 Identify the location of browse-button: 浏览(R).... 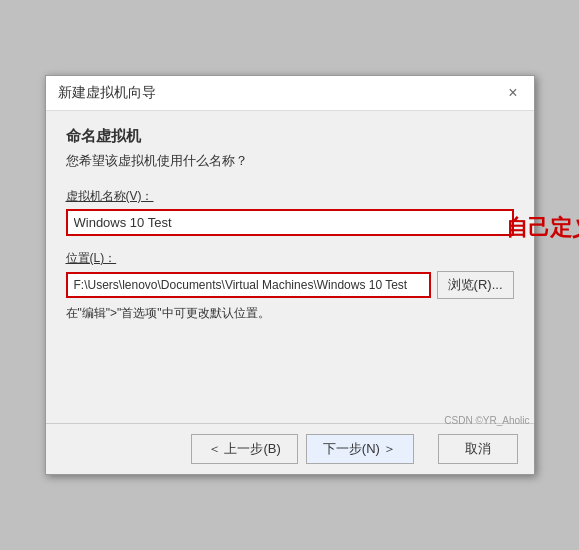
(476, 285).